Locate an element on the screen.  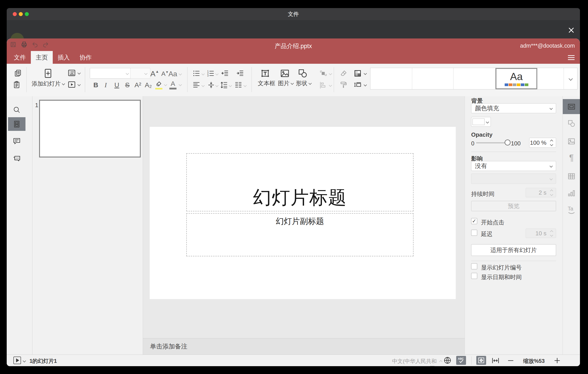
bullet-list-button is located at coordinates (196, 74).